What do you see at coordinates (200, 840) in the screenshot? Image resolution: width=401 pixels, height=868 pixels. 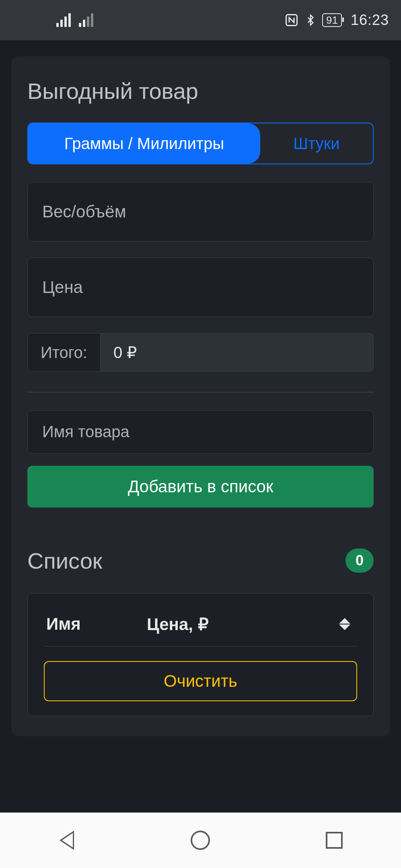 I see `nav-home-button` at bounding box center [200, 840].